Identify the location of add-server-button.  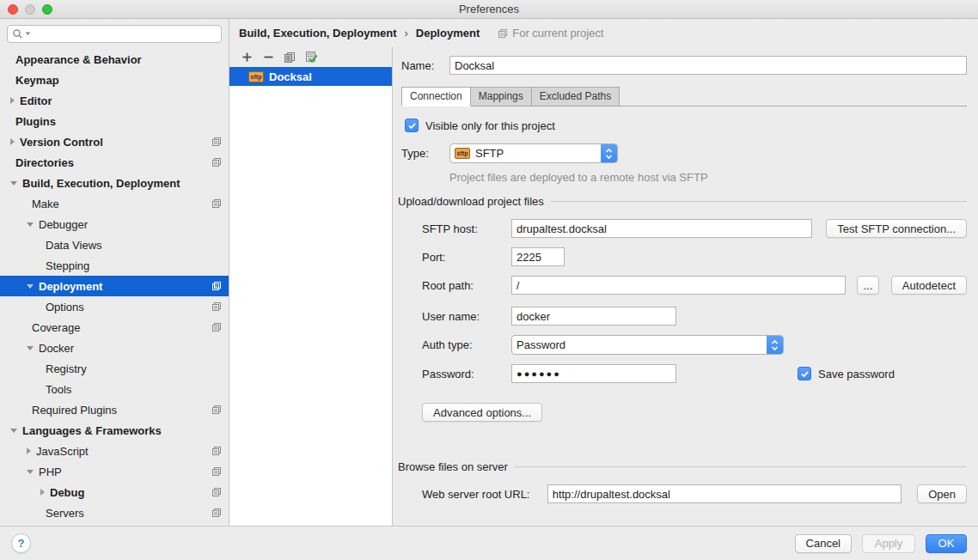
(247, 58).